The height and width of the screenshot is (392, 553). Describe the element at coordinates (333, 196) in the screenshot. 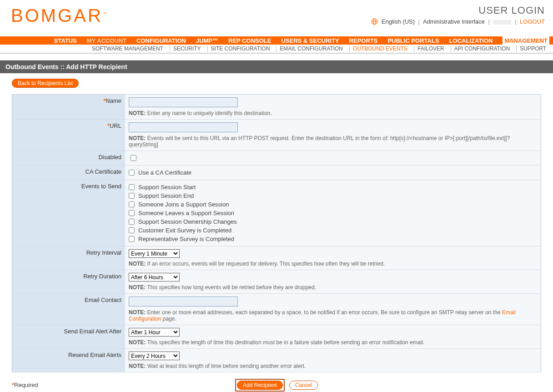

I see `event-item-1: Support Session End` at that location.